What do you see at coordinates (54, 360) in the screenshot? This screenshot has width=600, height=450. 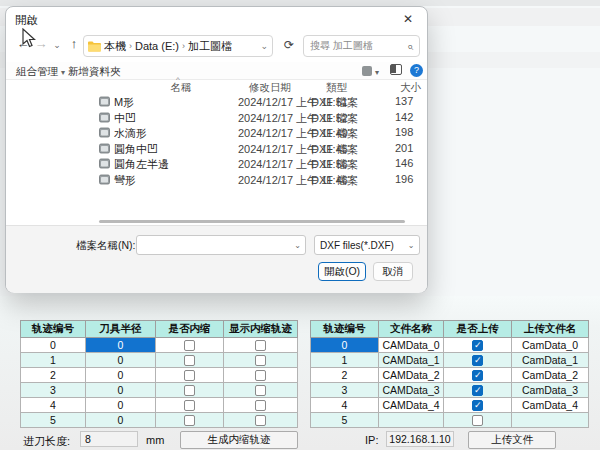 I see `cell-id: 1` at bounding box center [54, 360].